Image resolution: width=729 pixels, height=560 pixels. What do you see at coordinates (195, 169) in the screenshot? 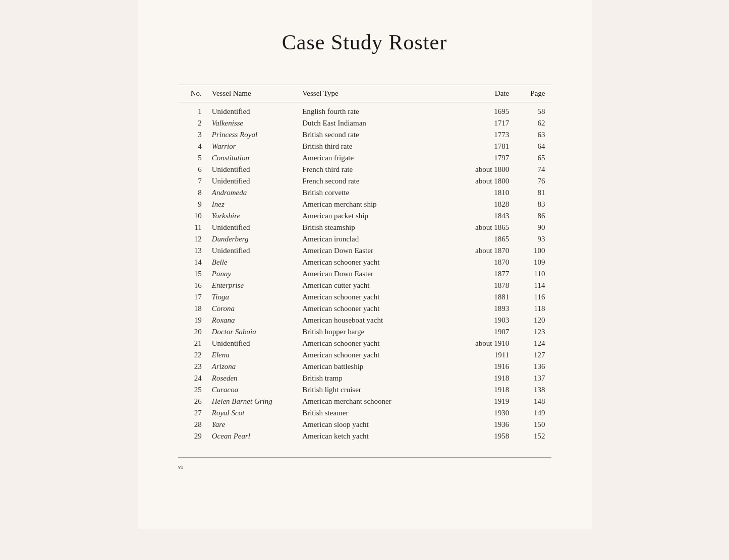
I see `cell-no: 6` at bounding box center [195, 169].